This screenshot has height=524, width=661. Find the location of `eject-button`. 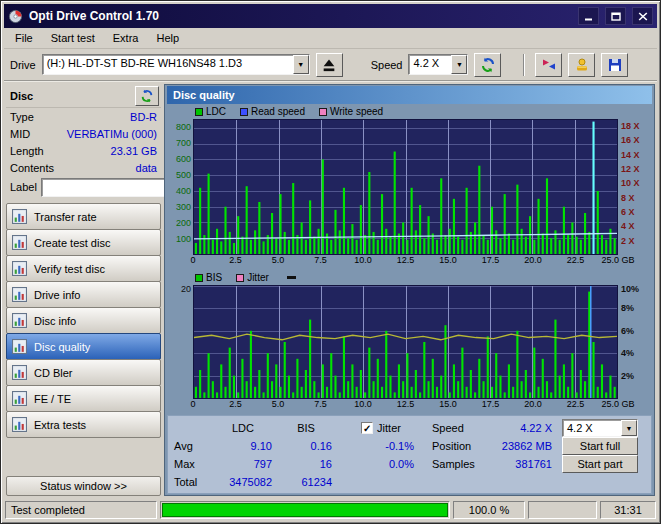

eject-button is located at coordinates (330, 65).